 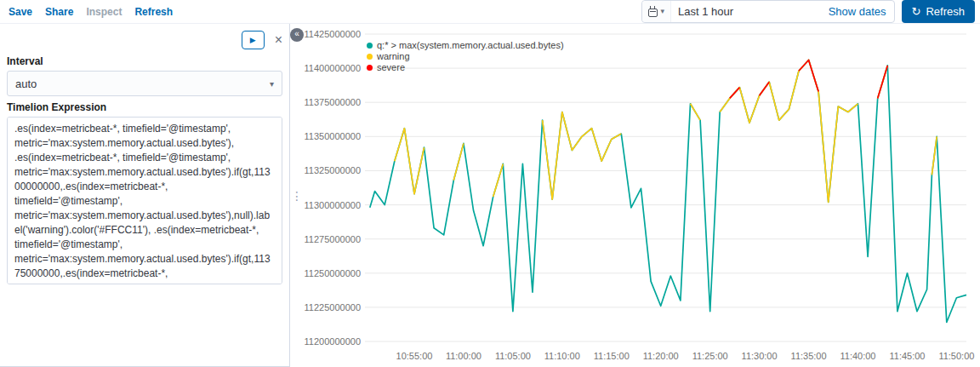 What do you see at coordinates (917, 12) in the screenshot?
I see `refresh-icon: ↻` at bounding box center [917, 12].